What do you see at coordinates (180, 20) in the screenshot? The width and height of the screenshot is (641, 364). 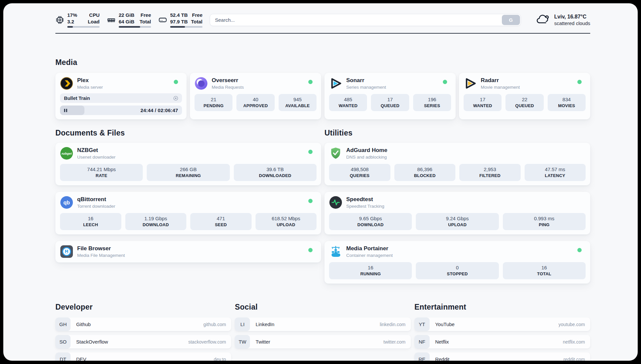 I see `disk-stat: 52.4 TB97.9 TB FreeTotal` at bounding box center [180, 20].